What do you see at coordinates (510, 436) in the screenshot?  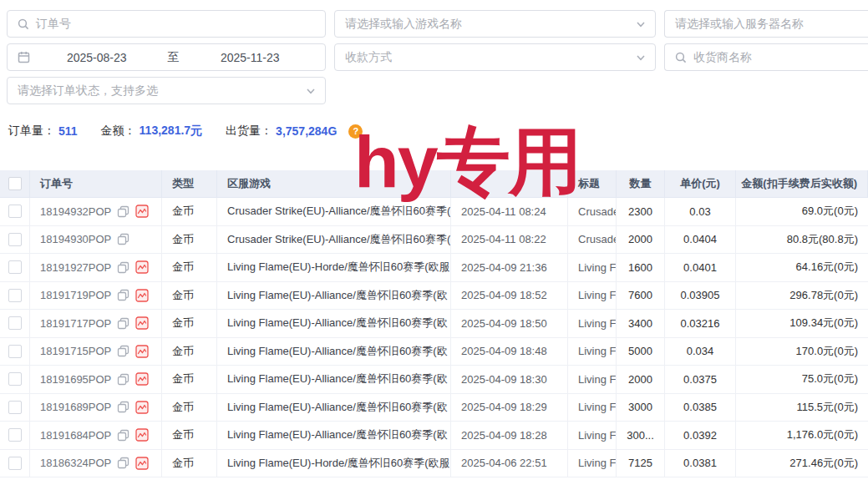 I see `order-time-cell: 2025-04-09 18:28` at bounding box center [510, 436].